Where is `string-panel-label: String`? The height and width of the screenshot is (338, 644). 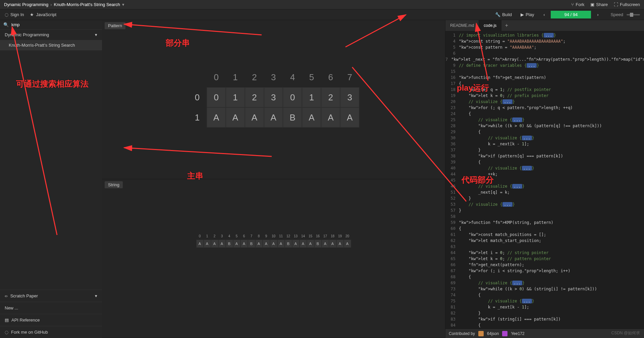 string-panel-label: String is located at coordinates (114, 185).